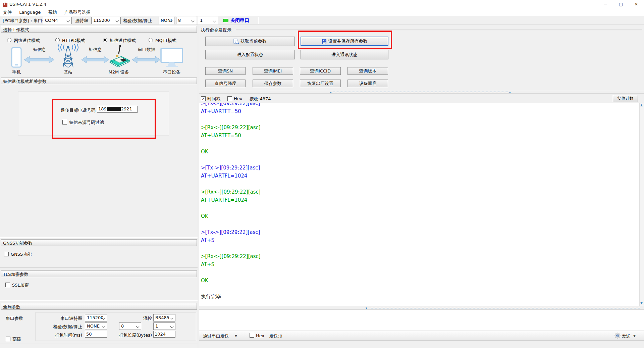 The height and width of the screenshot is (348, 644). Describe the element at coordinates (238, 99) in the screenshot. I see `log-hex-label: Hex` at that location.